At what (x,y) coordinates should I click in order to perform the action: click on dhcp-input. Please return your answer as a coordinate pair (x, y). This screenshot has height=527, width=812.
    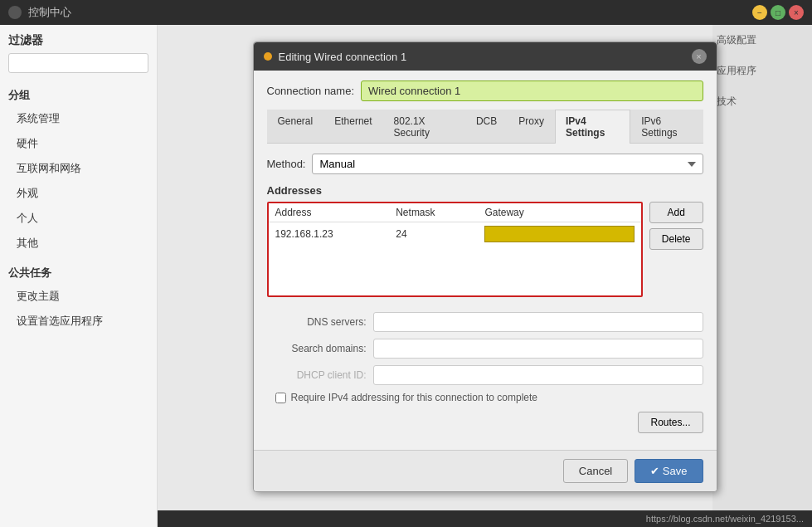
    Looking at the image, I should click on (538, 375).